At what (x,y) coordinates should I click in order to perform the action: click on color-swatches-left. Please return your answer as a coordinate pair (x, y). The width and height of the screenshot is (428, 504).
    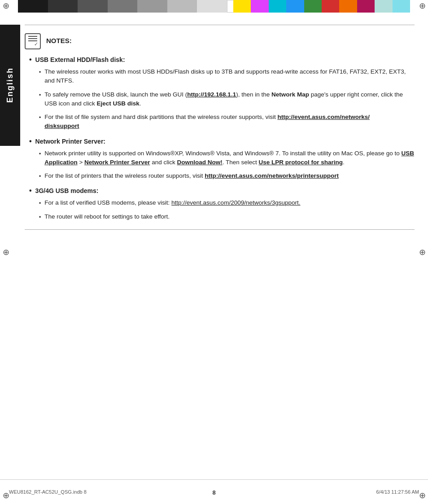
    Looking at the image, I should click on (138, 6).